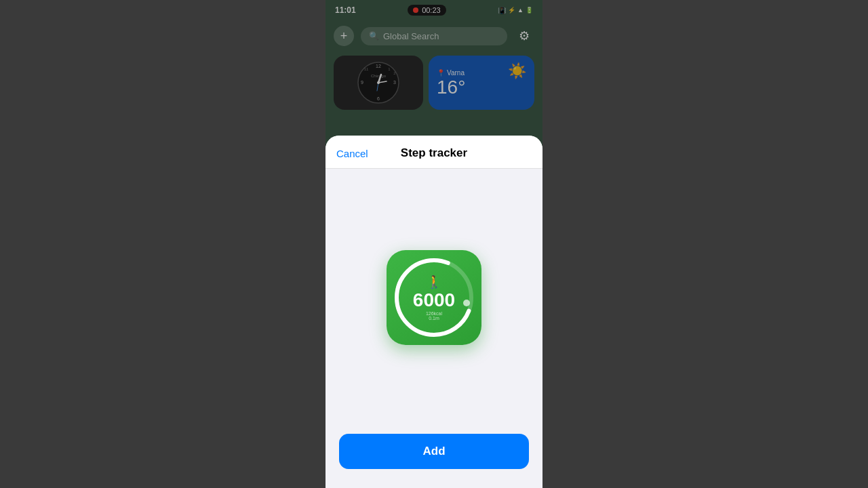 This screenshot has width=868, height=488. What do you see at coordinates (434, 316) in the screenshot?
I see `step-sub-info: 126kcal0.1m` at bounding box center [434, 316].